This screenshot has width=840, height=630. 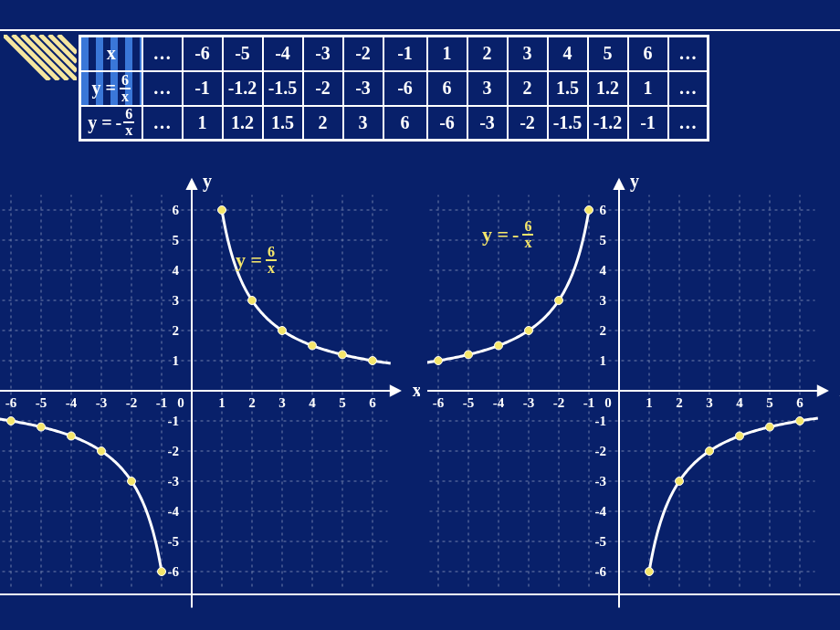 I want to click on corner-hatch-decoration, so click(x=40, y=58).